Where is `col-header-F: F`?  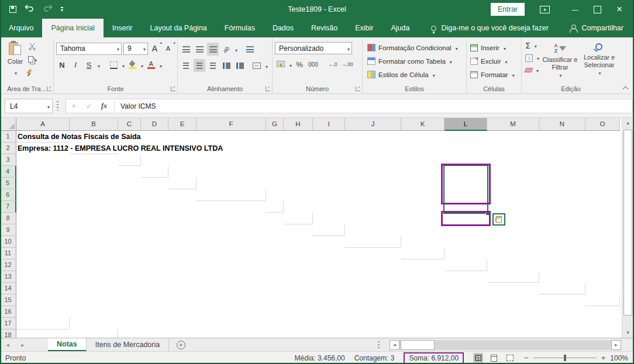 col-header-F: F is located at coordinates (232, 124).